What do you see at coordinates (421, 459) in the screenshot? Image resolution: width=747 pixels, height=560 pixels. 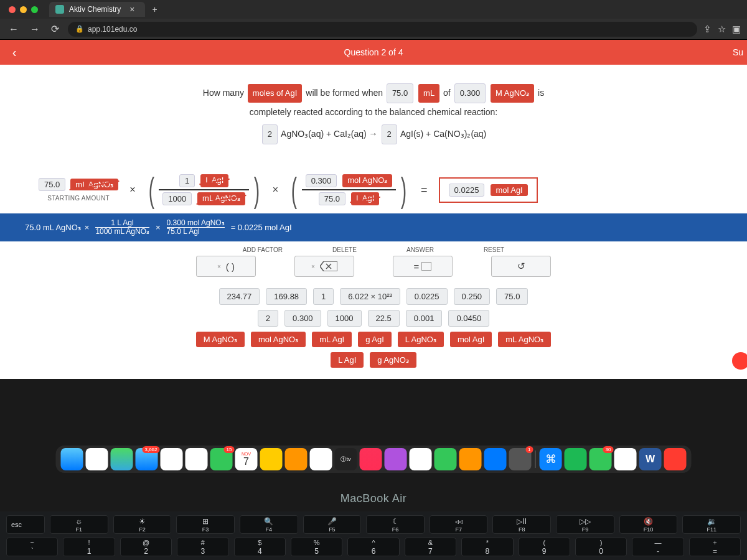 I see `screentime-icon` at bounding box center [421, 459].